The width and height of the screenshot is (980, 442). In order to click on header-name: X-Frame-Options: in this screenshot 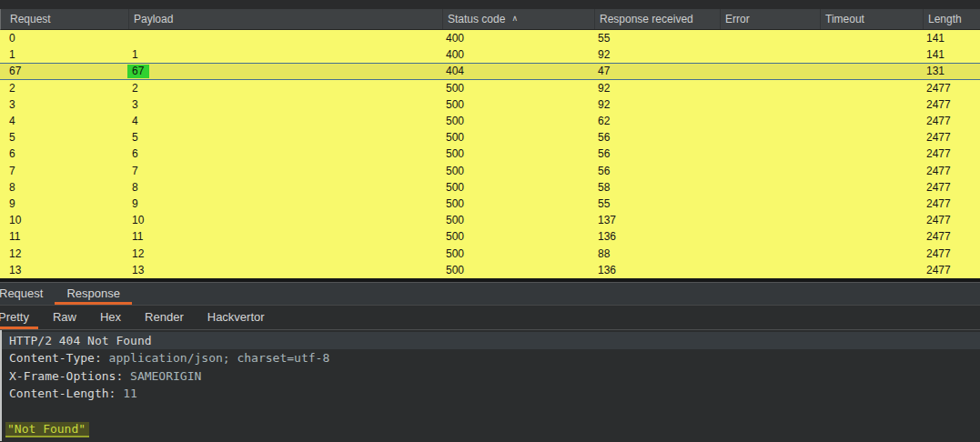, I will do `click(66, 377)`.